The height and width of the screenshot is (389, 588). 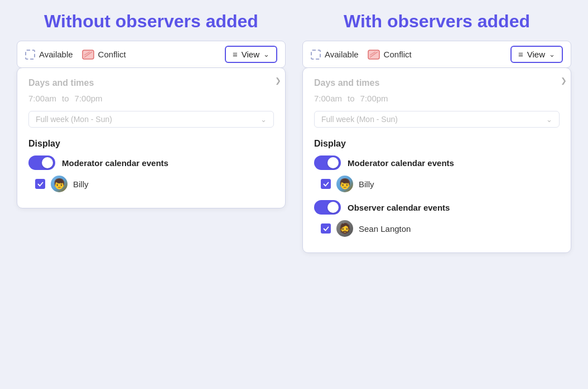 I want to click on right-display-section: Display Moderator calendar events 👦 Bill…, so click(x=437, y=188).